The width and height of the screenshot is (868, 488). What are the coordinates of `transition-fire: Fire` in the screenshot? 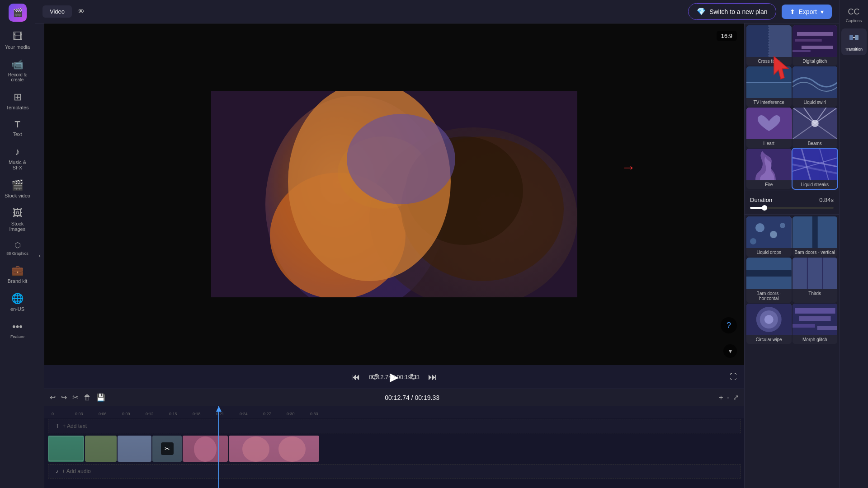 It's located at (769, 169).